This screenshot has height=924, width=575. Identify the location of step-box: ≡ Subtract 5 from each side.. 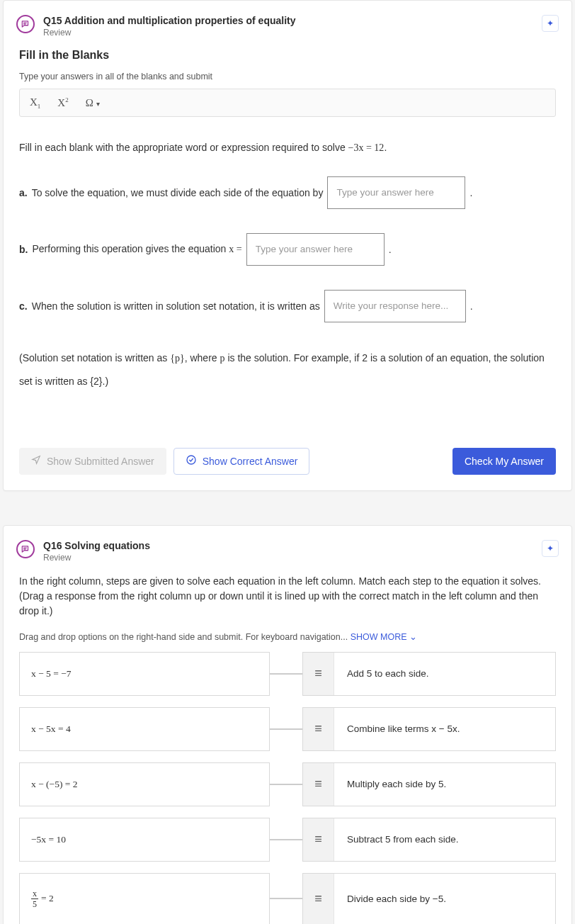
(429, 840).